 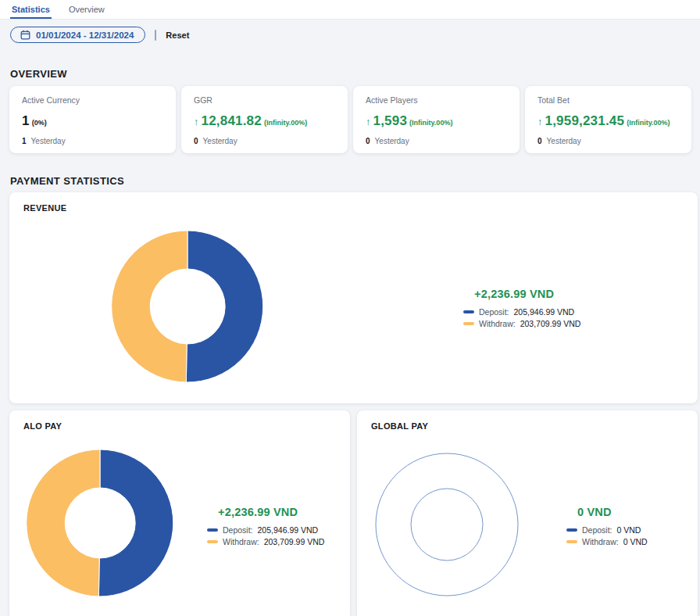 What do you see at coordinates (188, 308) in the screenshot?
I see `revenue-donut-chart` at bounding box center [188, 308].